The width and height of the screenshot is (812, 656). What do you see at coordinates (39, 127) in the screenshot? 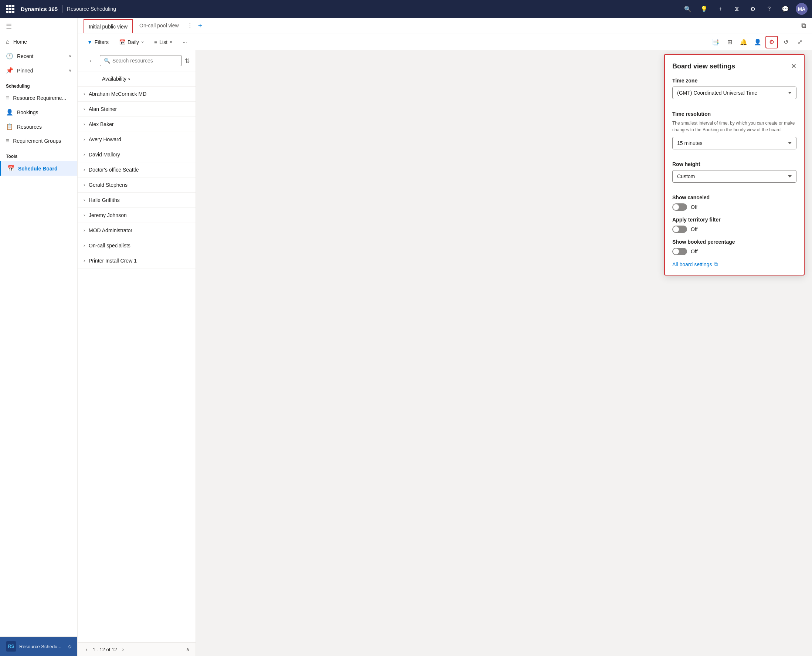
I see `sidebar-item-resources: 📋 Resources` at bounding box center [39, 127].